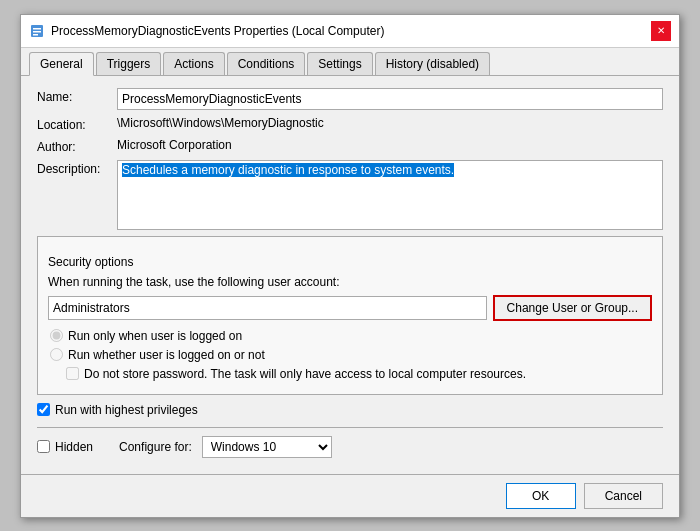  I want to click on tab-settings: Settings, so click(340, 64).